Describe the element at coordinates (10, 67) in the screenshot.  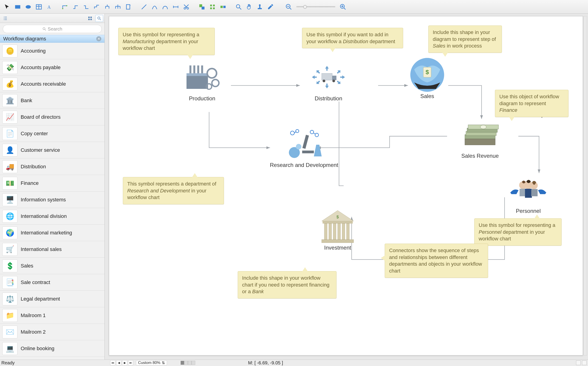
I see `shape-thumb-icon: 💸` at that location.